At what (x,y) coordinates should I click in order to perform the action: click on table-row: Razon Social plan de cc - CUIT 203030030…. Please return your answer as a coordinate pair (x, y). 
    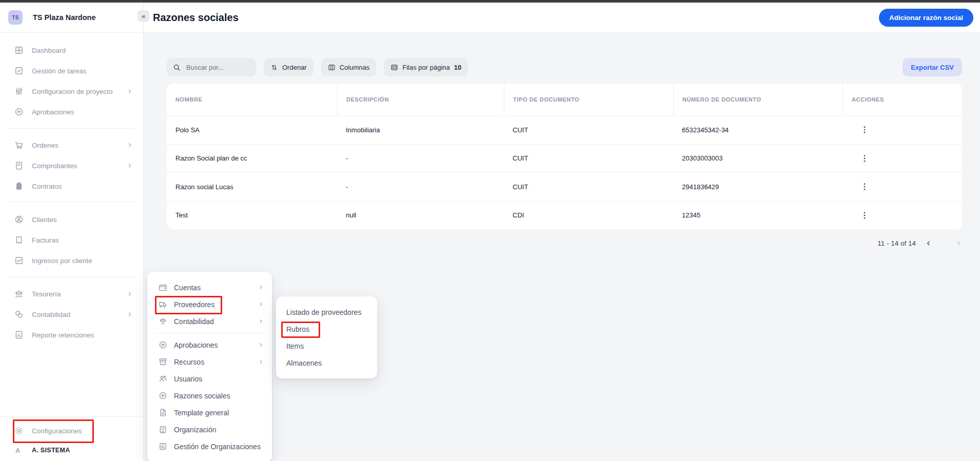
    Looking at the image, I should click on (564, 158).